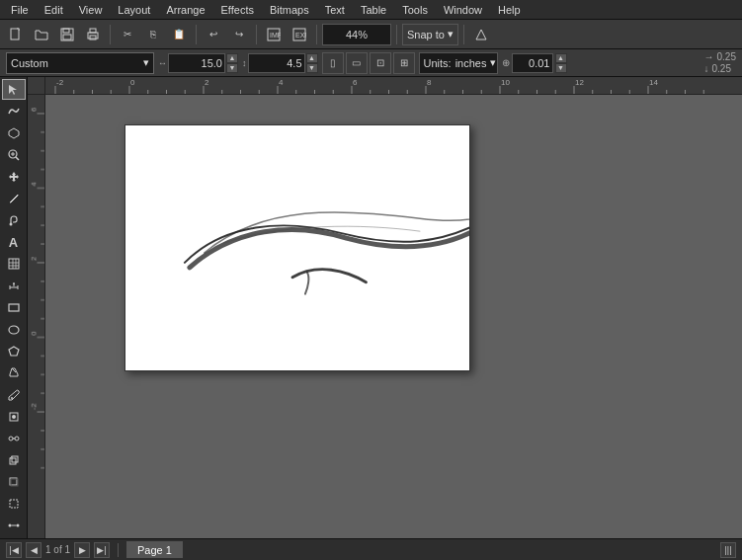 The height and width of the screenshot is (560, 742). What do you see at coordinates (80, 63) in the screenshot?
I see `preset-dropdown: Custom ▾` at bounding box center [80, 63].